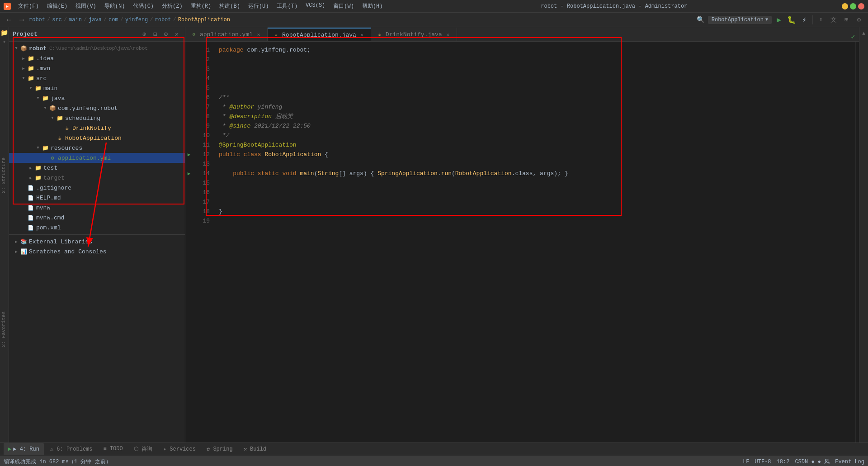  Describe the element at coordinates (362, 35) in the screenshot. I see `tab-robotapp-close: ✕` at that location.